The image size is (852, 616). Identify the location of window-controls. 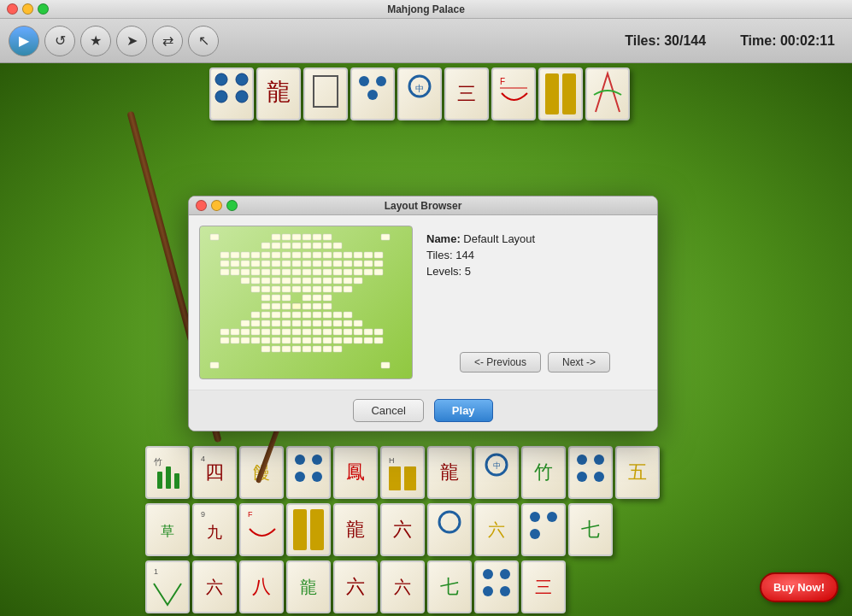
(27, 9).